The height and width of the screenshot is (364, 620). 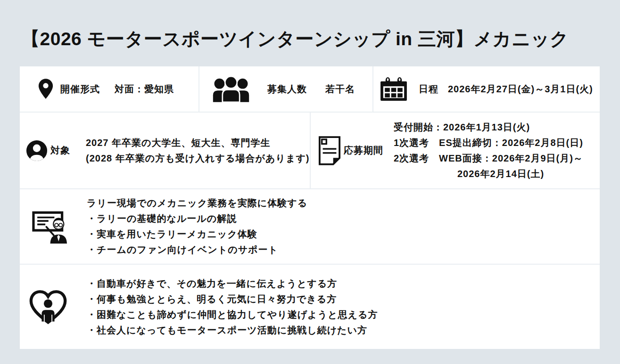 What do you see at coordinates (198, 143) in the screenshot?
I see `target-line: 2027 年卒業の大学生、短大生、専門学生` at bounding box center [198, 143].